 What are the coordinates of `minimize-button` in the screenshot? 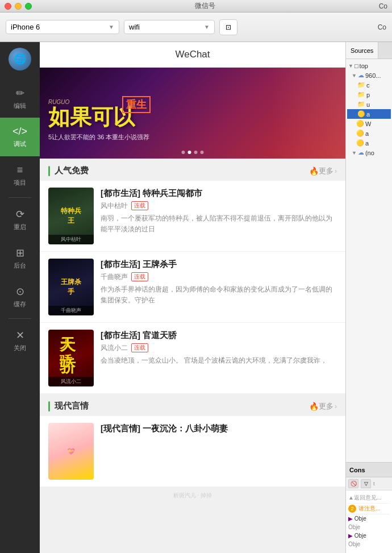 It's located at (18, 6).